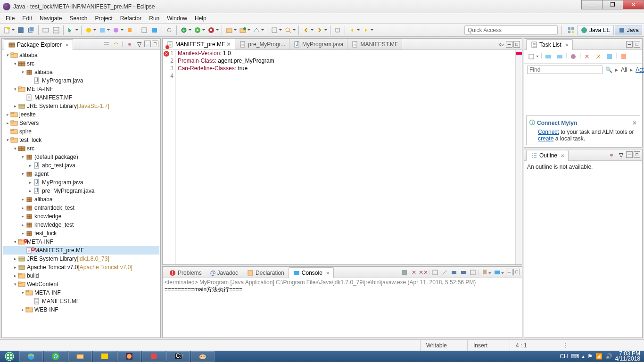 The image size is (644, 362). What do you see at coordinates (184, 30) in the screenshot?
I see `debug-button` at bounding box center [184, 30].